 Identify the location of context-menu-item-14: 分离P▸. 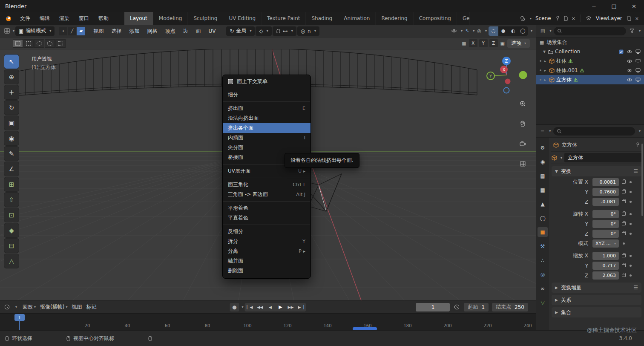
(267, 251).